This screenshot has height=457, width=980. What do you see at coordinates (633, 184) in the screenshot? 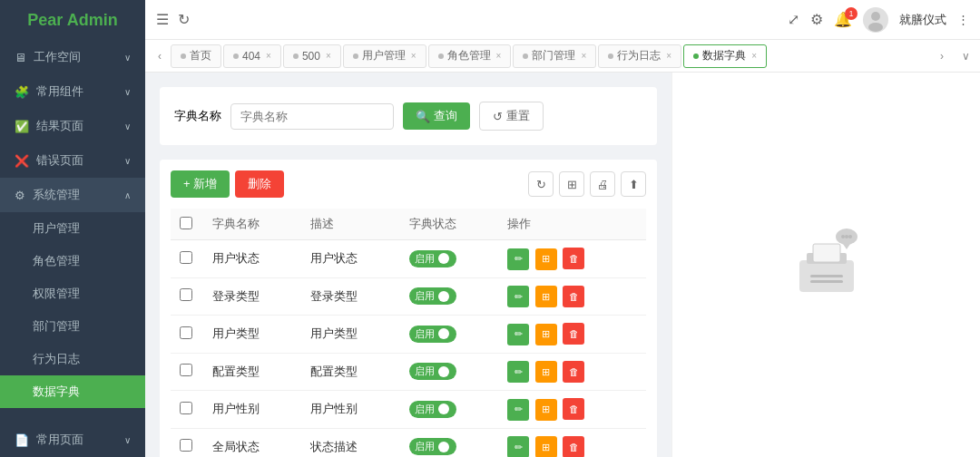
I see `export-icon: ⬆` at bounding box center [633, 184].